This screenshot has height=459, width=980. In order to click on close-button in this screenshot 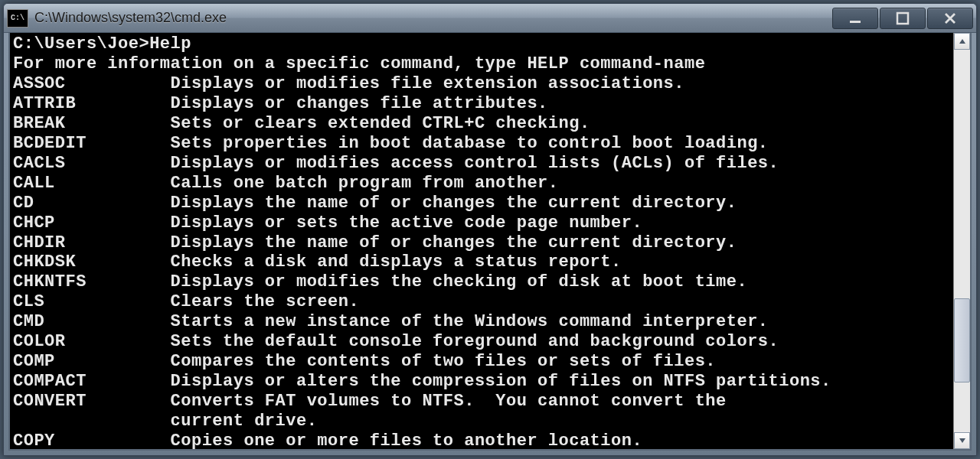, I will do `click(950, 18)`.